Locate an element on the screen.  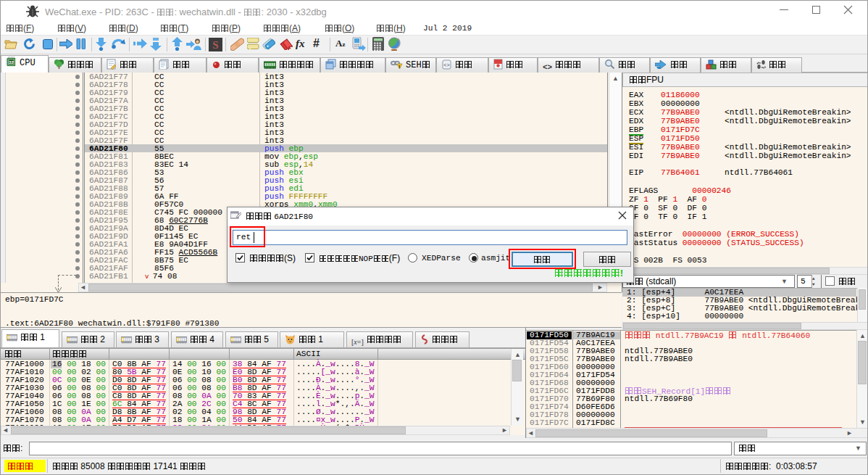
svg-text: 32 is located at coordinates (12, 62).